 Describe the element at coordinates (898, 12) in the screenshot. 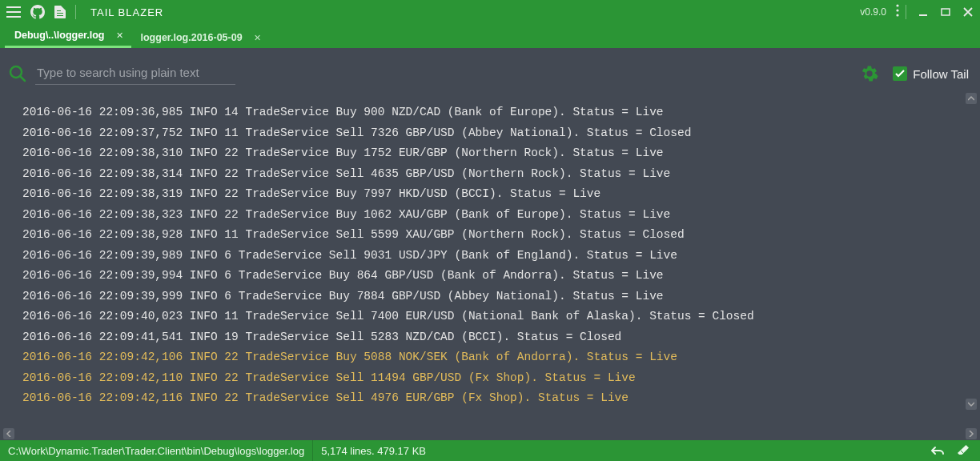

I see `more-icon` at that location.